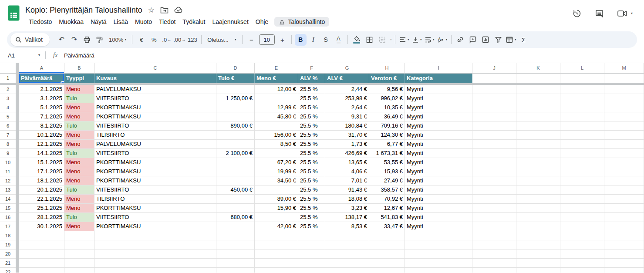  I want to click on cell-H2: 9,56 €, so click(387, 90).